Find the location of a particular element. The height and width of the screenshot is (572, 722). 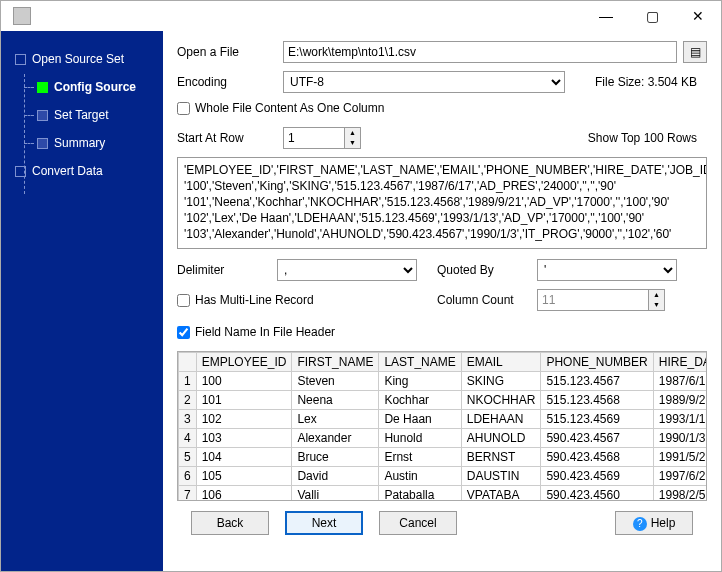

encoding-select: UTF-8 is located at coordinates (424, 82).